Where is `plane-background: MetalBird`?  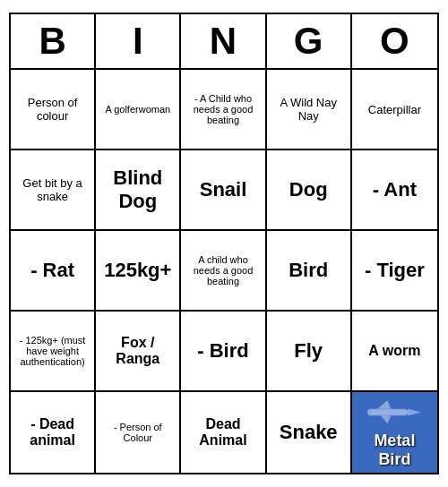
plane-background: MetalBird is located at coordinates (394, 432).